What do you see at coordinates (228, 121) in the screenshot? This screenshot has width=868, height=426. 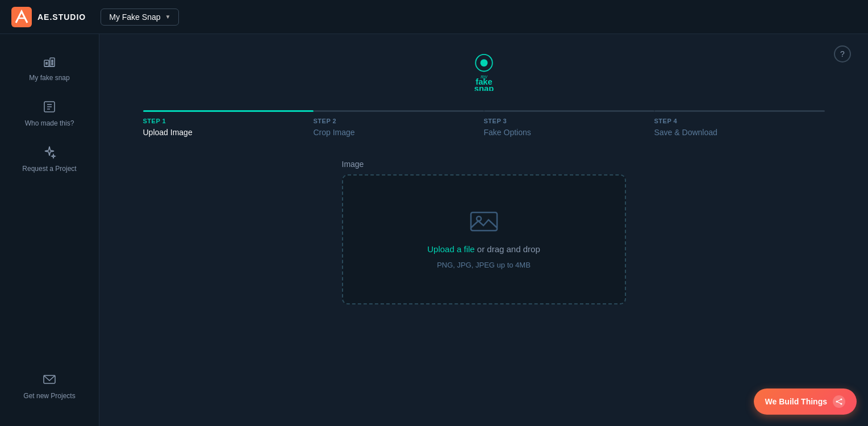 I see `step-1-label: STEP 1` at bounding box center [228, 121].